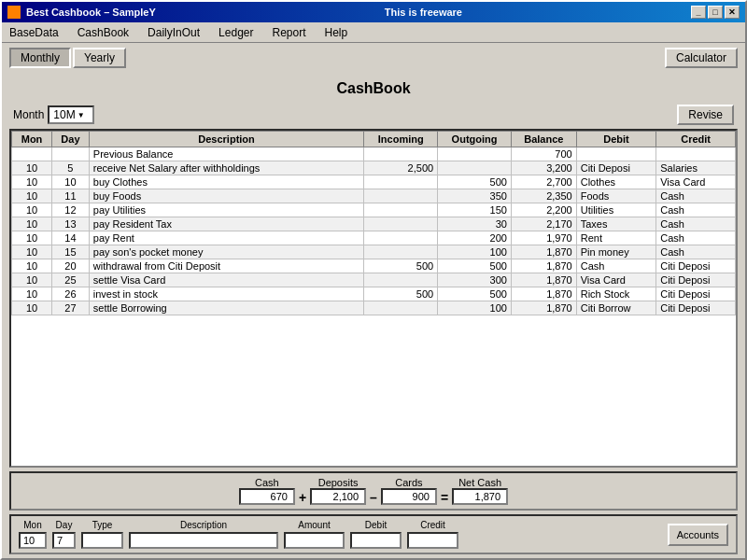  Describe the element at coordinates (374, 224) in the screenshot. I see `table-row: 1013pay Resident Tax302,170TaxesCash` at that location.